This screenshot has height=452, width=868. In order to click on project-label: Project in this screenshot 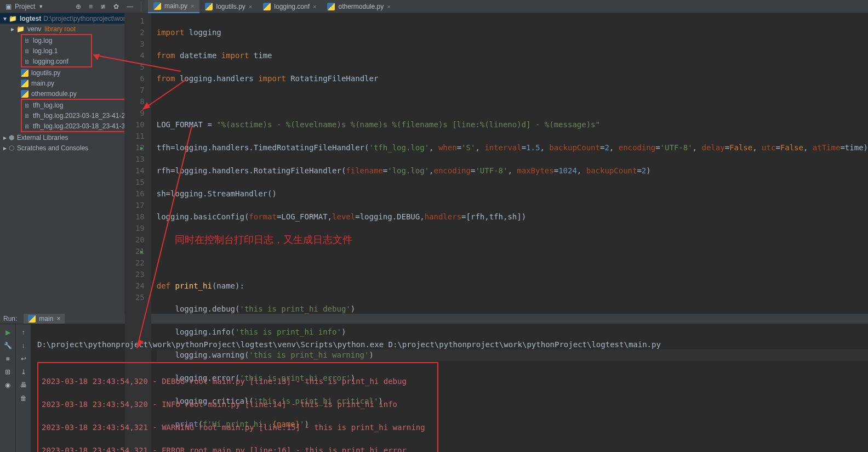, I will do `click(25, 7)`.